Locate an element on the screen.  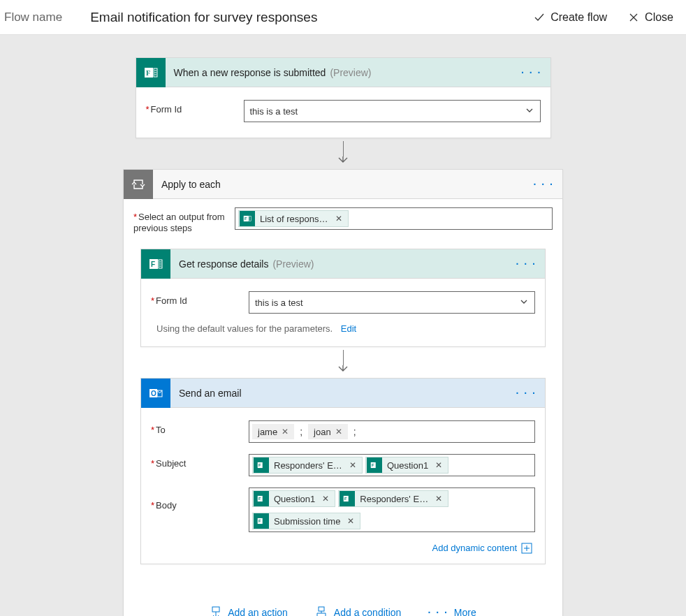
subject-label: *Subject is located at coordinates (200, 461).